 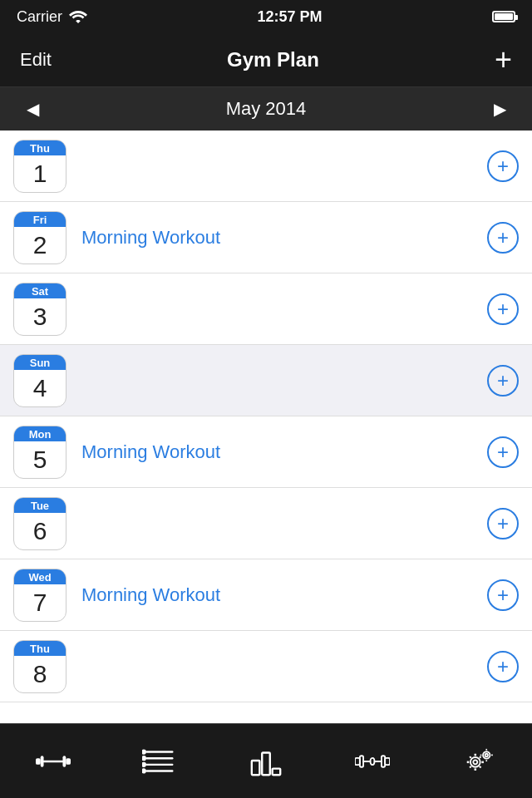 I want to click on day-icon: Thu8, so click(x=40, y=667).